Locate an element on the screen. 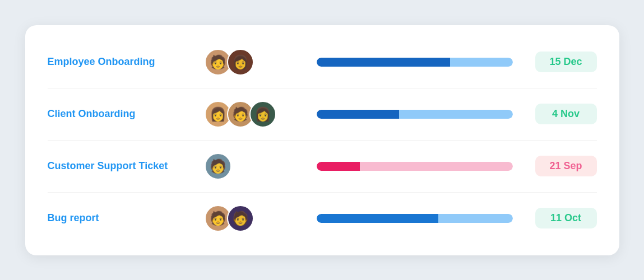  progress-bar-customer-support-ticket is located at coordinates (415, 166).